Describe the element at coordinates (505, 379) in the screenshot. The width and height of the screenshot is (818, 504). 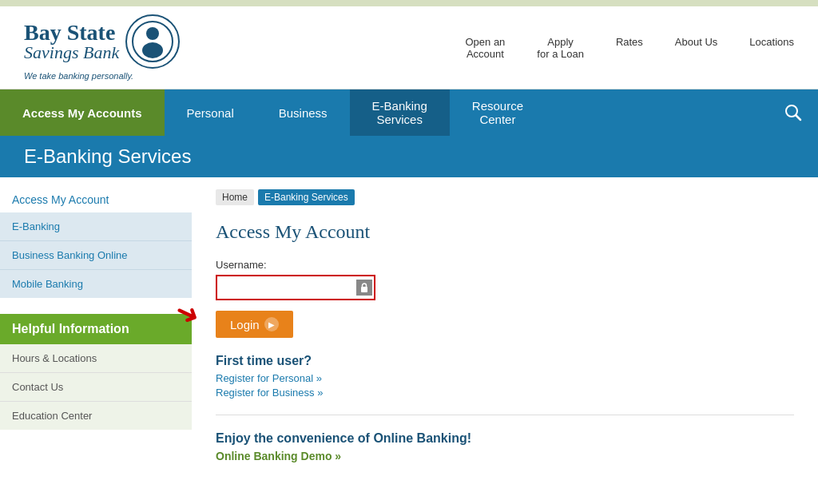
I see `register-personal-link: Register for Personal »` at that location.